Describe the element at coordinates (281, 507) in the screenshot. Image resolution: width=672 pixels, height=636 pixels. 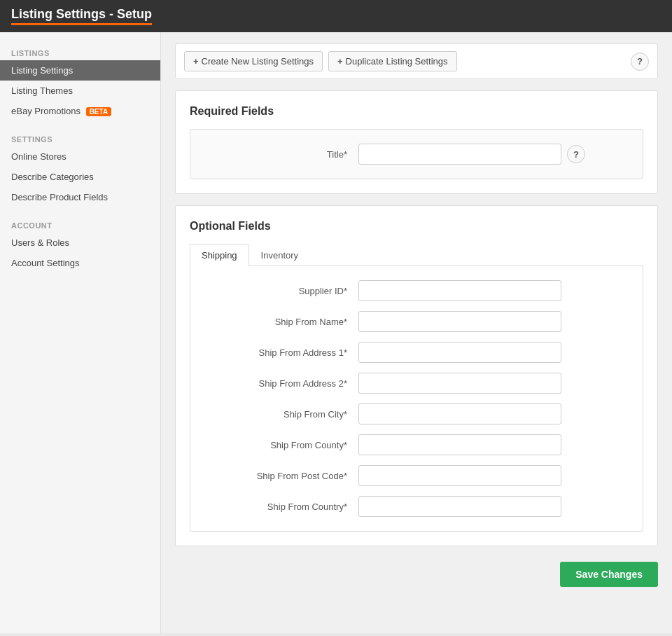
I see `ship-from-country-label: Ship From Country*` at that location.